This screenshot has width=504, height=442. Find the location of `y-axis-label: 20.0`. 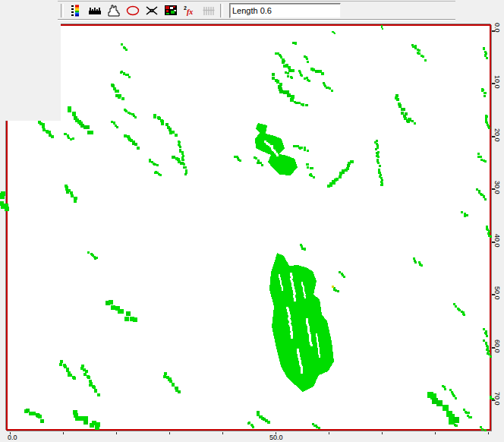

y-axis-label: 20.0 is located at coordinates (497, 135).